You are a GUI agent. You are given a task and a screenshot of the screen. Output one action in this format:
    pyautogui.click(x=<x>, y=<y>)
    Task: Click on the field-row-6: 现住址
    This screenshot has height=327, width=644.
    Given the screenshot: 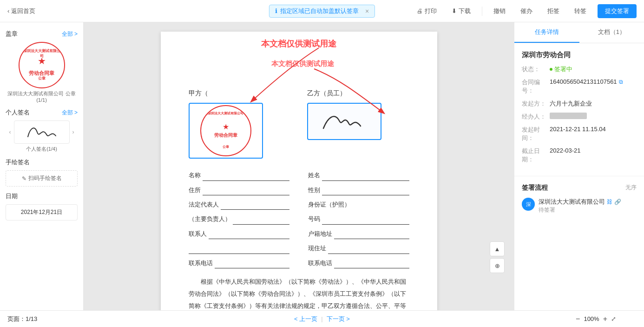 What is the action you would take?
    pyautogui.click(x=299, y=248)
    